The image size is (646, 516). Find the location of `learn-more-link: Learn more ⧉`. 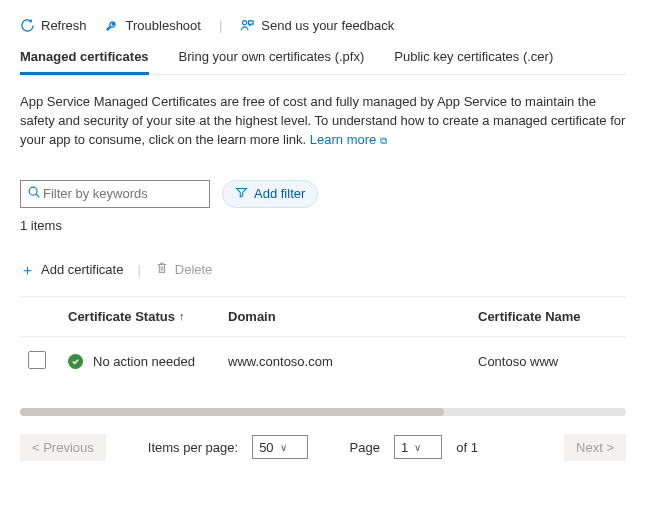

learn-more-link: Learn more ⧉ is located at coordinates (348, 140).